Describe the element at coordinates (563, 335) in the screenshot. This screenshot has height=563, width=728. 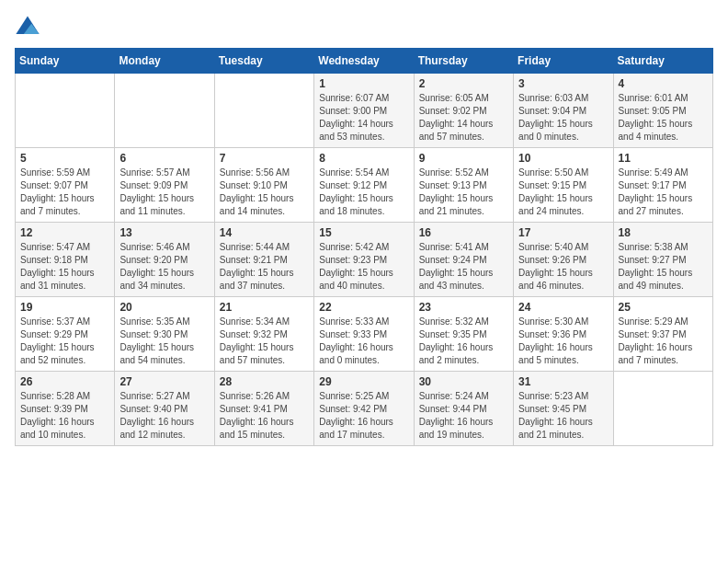
I see `day-cell: 24Sunrise: 5:30 AM Sunset: 9:36 PM Dayli…` at that location.